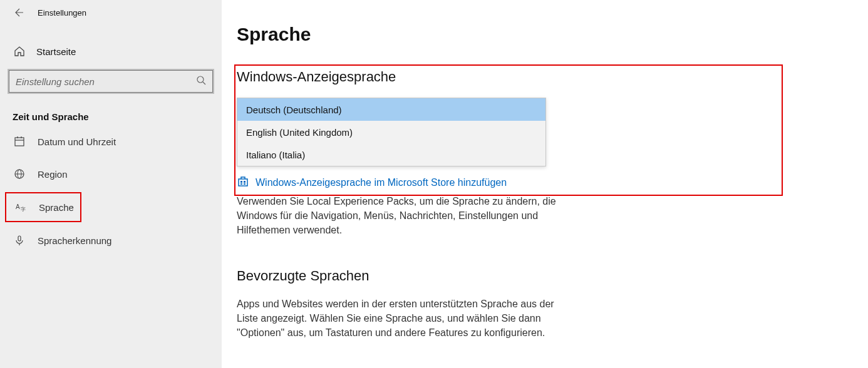 The width and height of the screenshot is (868, 368). I want to click on nav-label: Datum und Uhrzeit, so click(76, 141).